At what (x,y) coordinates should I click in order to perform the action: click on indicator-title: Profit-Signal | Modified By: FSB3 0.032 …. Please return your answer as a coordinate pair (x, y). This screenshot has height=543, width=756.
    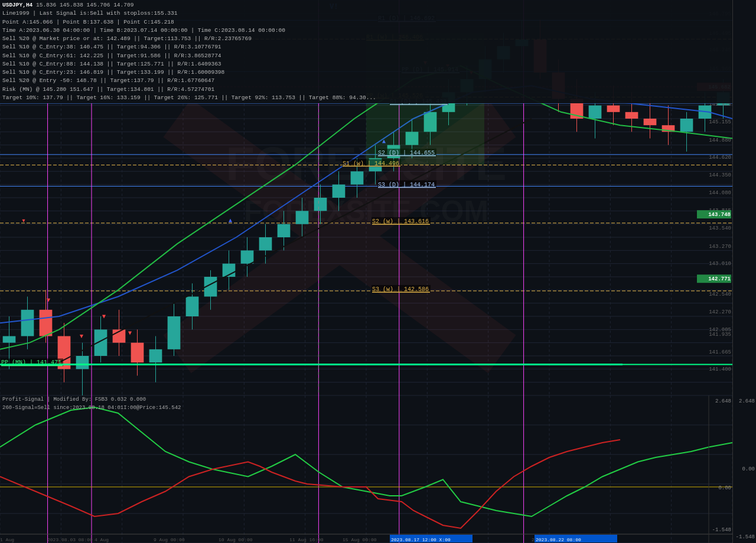
    Looking at the image, I should click on (74, 400).